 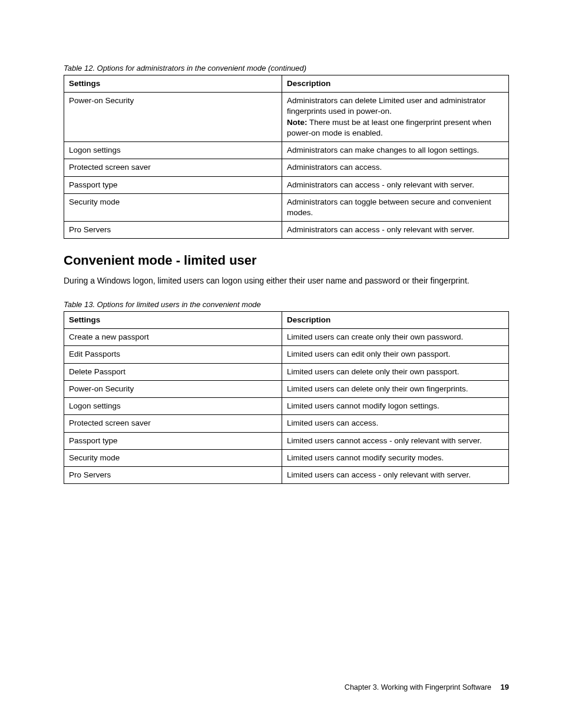 I want to click on table13-caption: Table 13. Options for limited users in t…, so click(x=286, y=304).